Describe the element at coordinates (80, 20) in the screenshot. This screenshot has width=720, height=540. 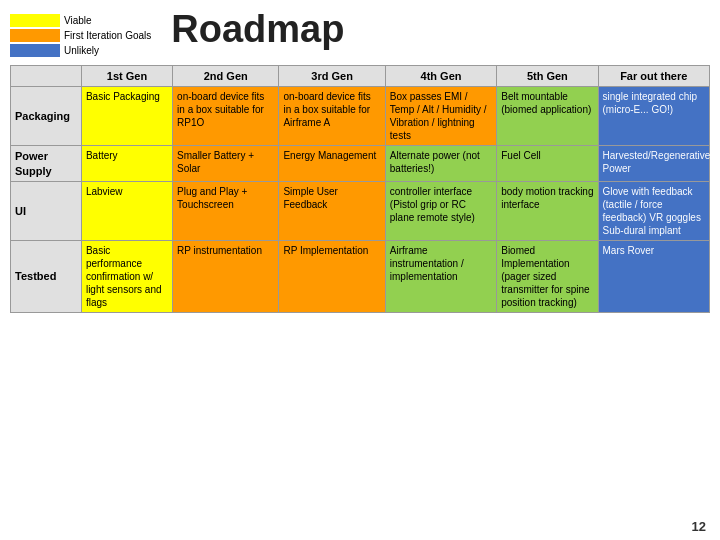
I see `legend-item: Viable` at that location.